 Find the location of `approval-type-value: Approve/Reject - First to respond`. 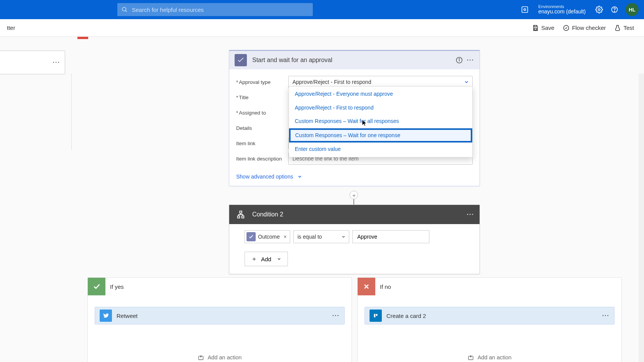

approval-type-value: Approve/Reject - First to respond is located at coordinates (332, 82).